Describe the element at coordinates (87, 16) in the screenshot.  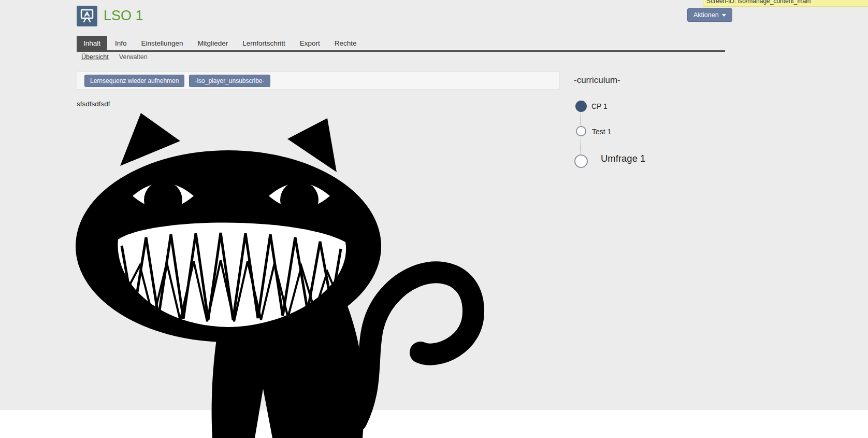
I see `app-logo` at that location.